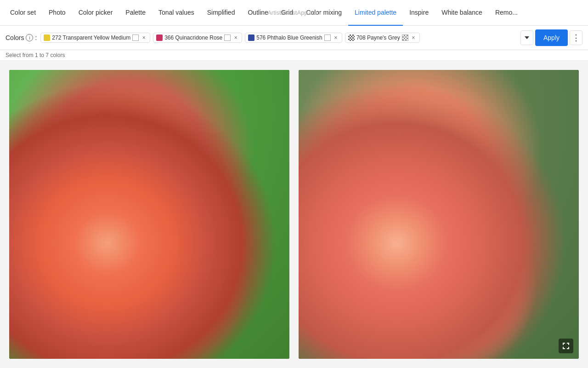  I want to click on apply-button: Apply, so click(551, 38).